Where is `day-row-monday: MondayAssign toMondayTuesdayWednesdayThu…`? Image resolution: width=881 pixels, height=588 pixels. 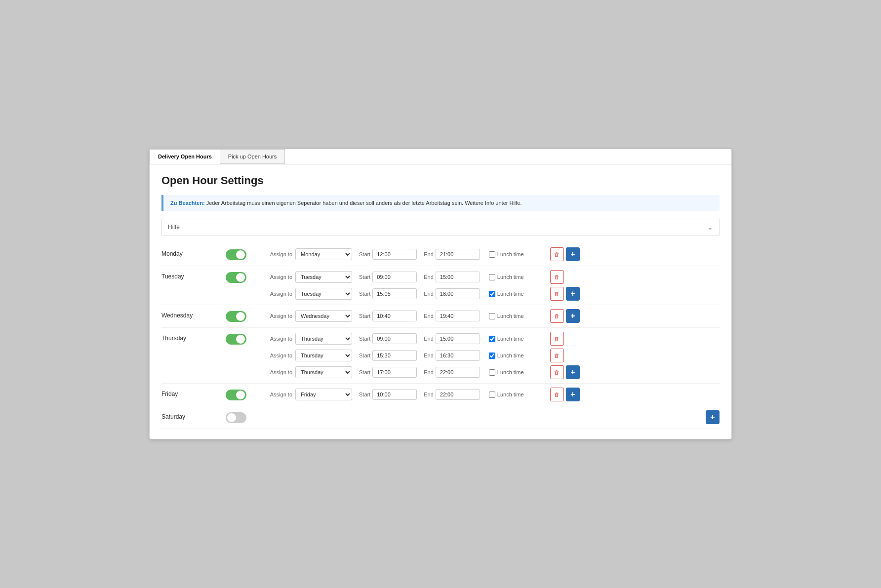 day-row-monday: MondayAssign toMondayTuesdayWednesdayThu… is located at coordinates (440, 255).